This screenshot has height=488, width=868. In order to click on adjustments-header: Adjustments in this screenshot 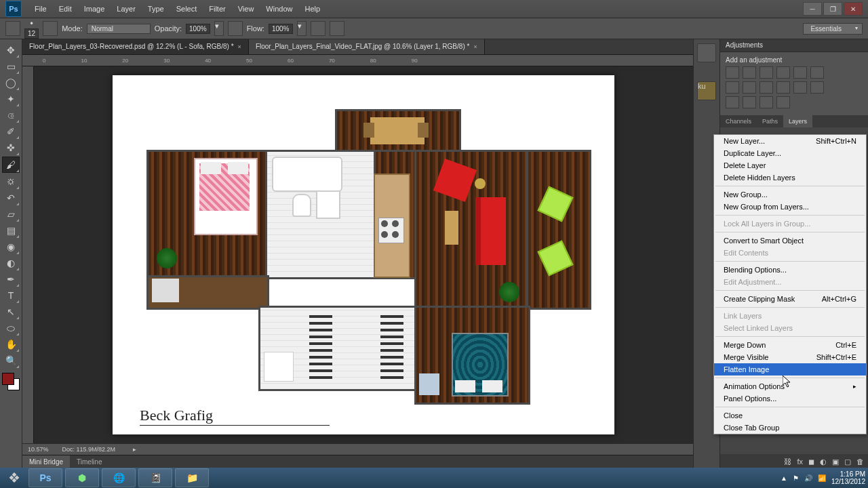, I will do `click(794, 46)`.